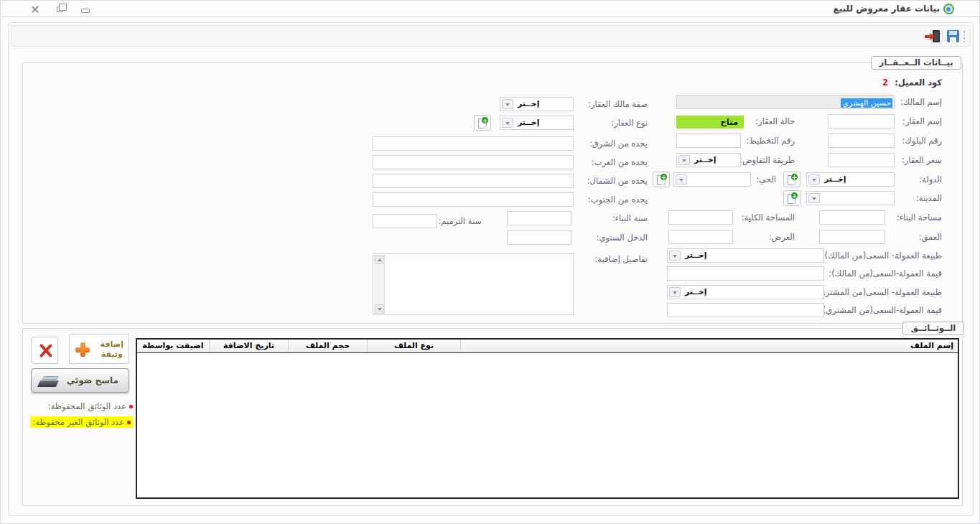 Image resolution: width=980 pixels, height=524 pixels. What do you see at coordinates (862, 121) in the screenshot?
I see `property-name-input` at bounding box center [862, 121].